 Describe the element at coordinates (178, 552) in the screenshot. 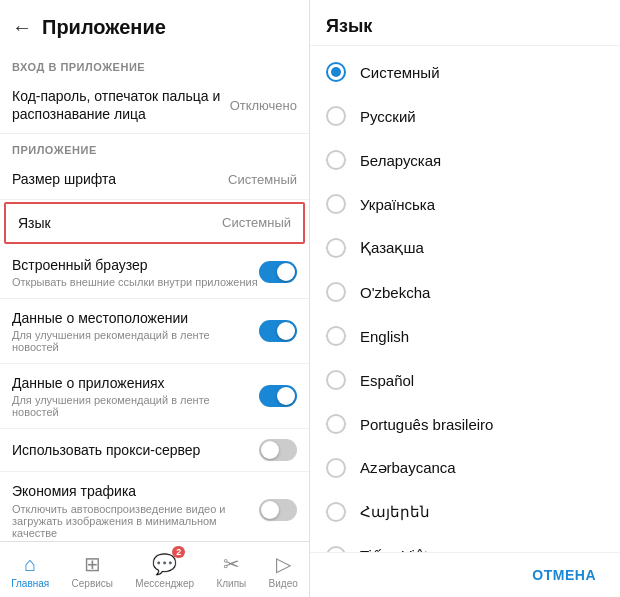

I see `messenger-badge: 2` at that location.